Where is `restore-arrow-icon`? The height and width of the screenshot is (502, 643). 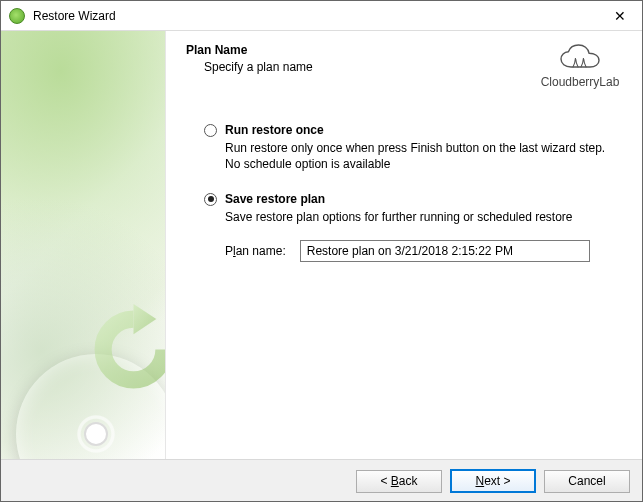 restore-arrow-icon is located at coordinates (126, 350).